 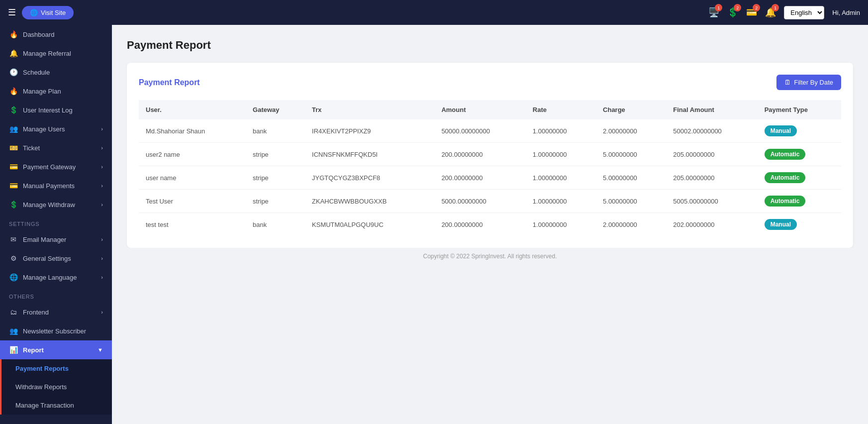 I want to click on ticket-icon: 🎫, so click(x=13, y=148).